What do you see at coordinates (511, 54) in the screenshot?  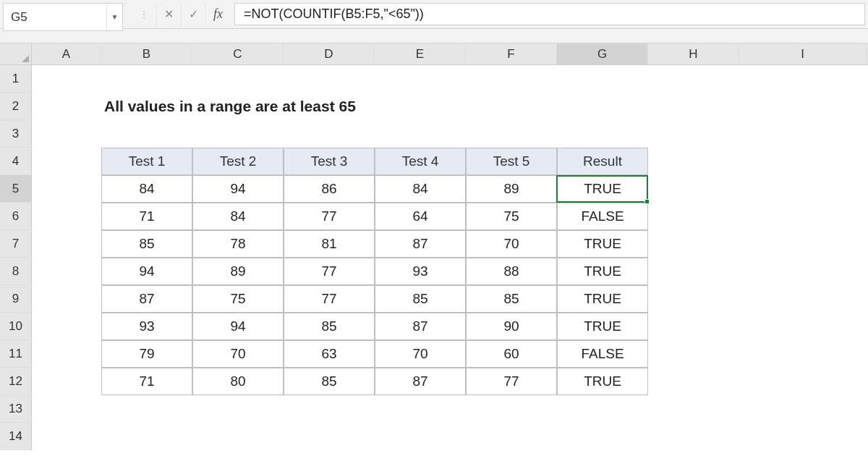 I see `col-header-F: F` at bounding box center [511, 54].